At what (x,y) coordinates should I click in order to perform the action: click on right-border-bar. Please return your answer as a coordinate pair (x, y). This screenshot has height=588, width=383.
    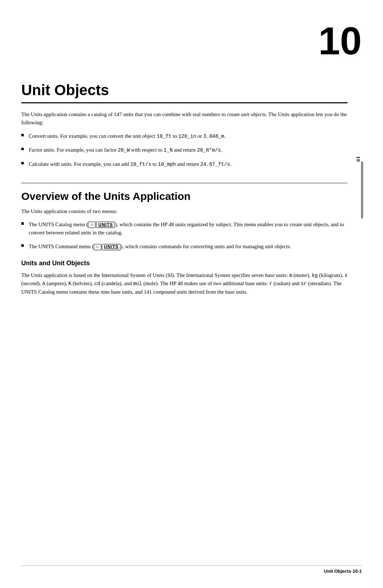
    Looking at the image, I should click on (362, 190).